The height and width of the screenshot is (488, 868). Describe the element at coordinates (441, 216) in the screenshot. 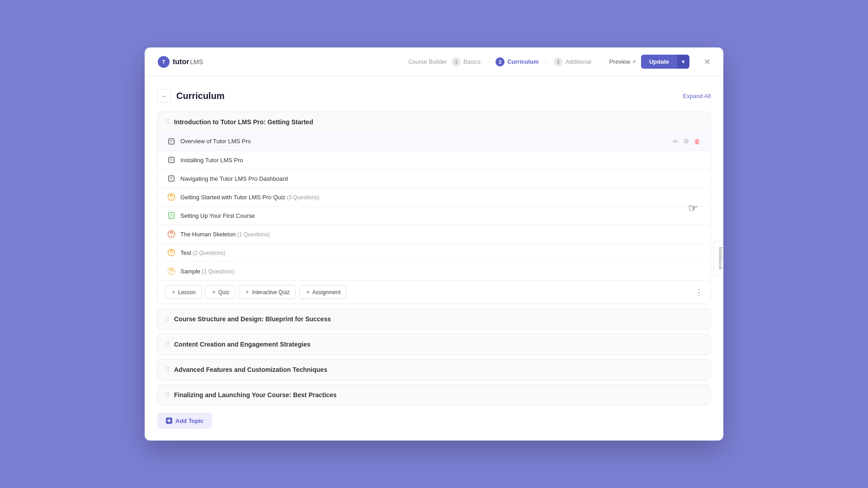

I see `lesson-title-assignment1: Setting Up Your First Course` at that location.